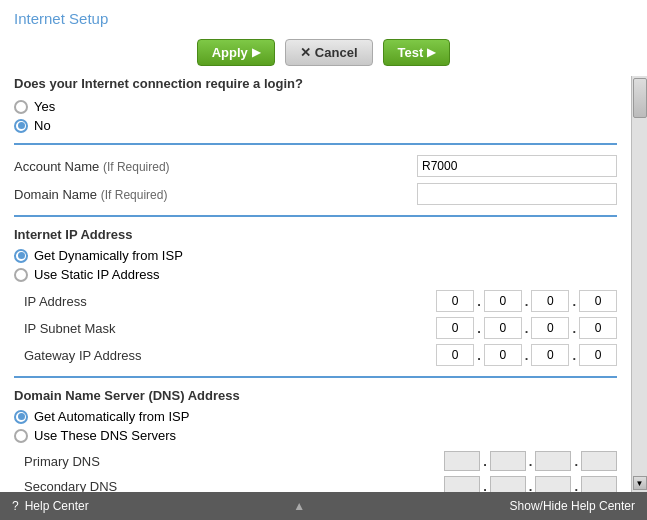  What do you see at coordinates (44, 106) in the screenshot?
I see `yes-label: Yes` at bounding box center [44, 106].